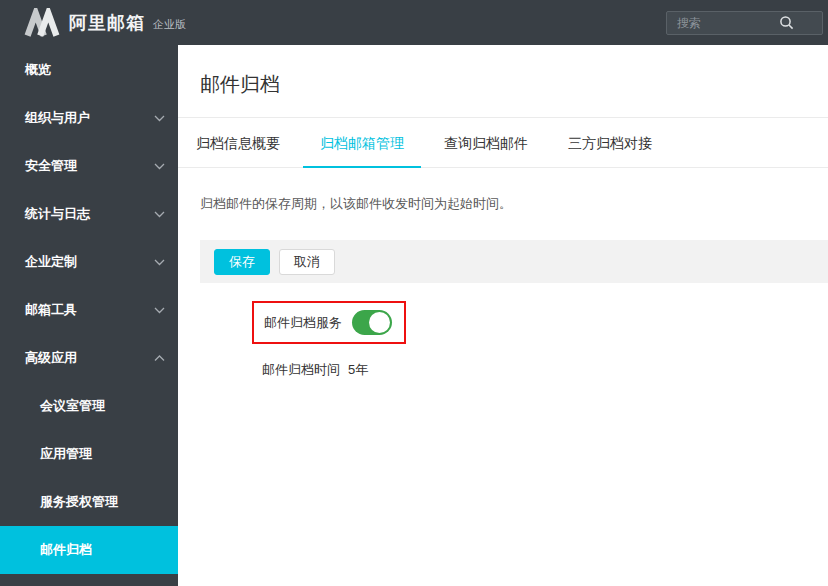  I want to click on annotation-box: 邮件归档服务, so click(329, 322).